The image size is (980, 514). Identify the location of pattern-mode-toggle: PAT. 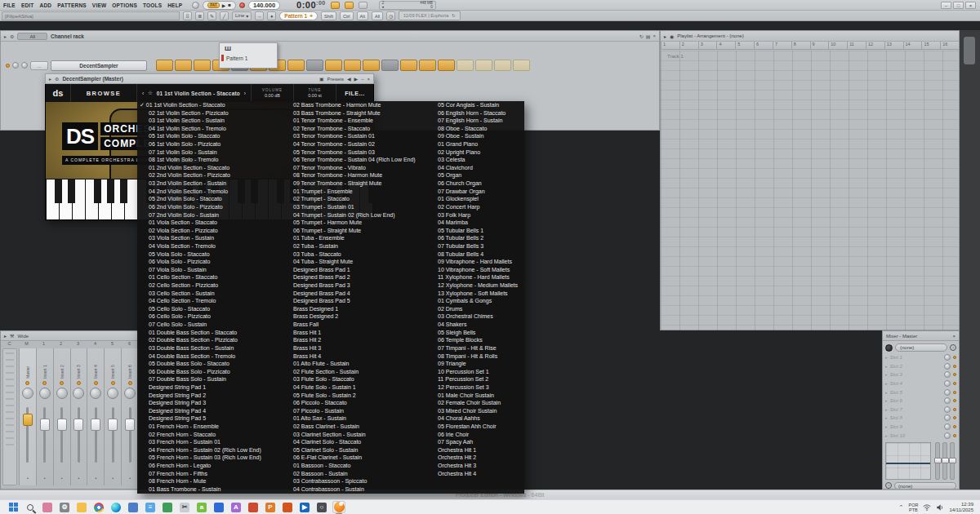
(213, 5).